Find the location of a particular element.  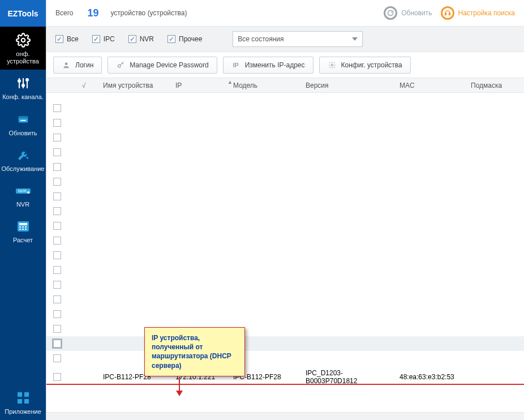

state-select: Все состояния is located at coordinates (298, 39).